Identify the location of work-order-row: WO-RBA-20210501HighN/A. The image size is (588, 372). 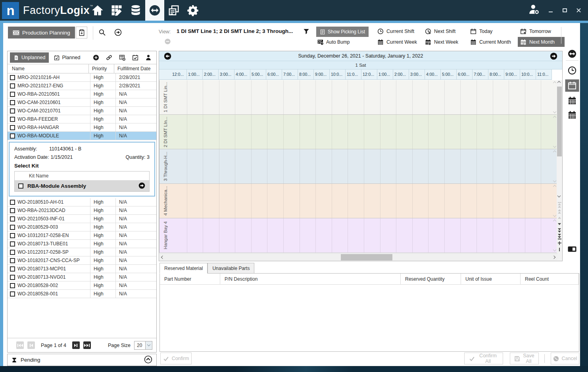
(82, 94).